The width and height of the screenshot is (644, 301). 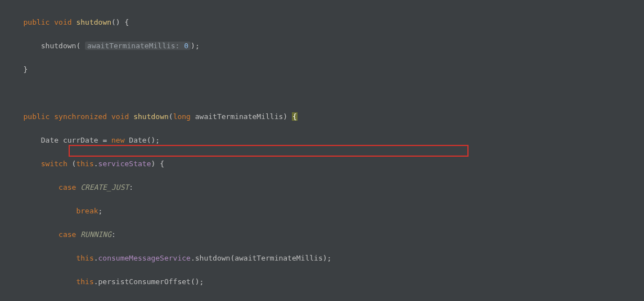 I want to click on method-call: persistConsumerOffset, so click(x=145, y=282).